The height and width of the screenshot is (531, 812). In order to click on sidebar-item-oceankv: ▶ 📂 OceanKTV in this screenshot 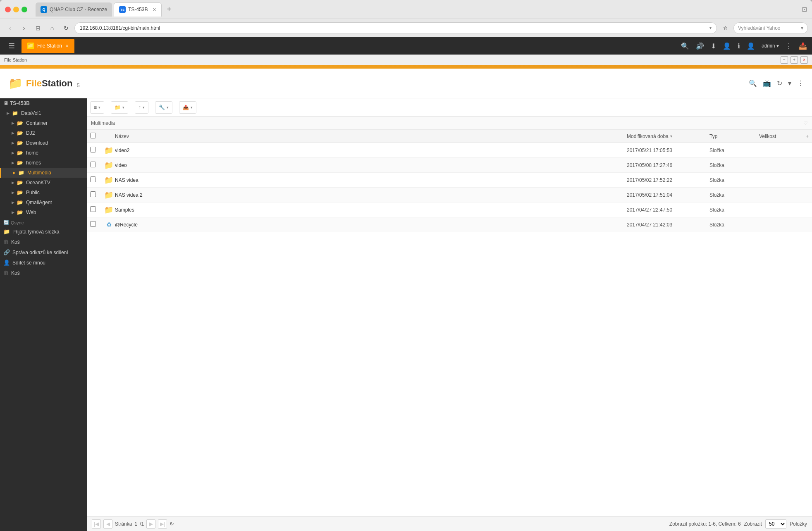, I will do `click(43, 183)`.